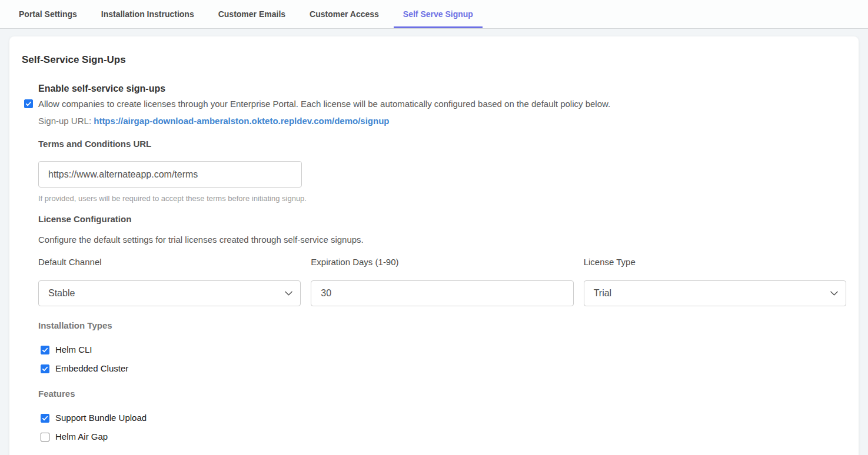 Image resolution: width=868 pixels, height=455 pixels. What do you see at coordinates (45, 350) in the screenshot?
I see `helm-cli-checkbox` at bounding box center [45, 350].